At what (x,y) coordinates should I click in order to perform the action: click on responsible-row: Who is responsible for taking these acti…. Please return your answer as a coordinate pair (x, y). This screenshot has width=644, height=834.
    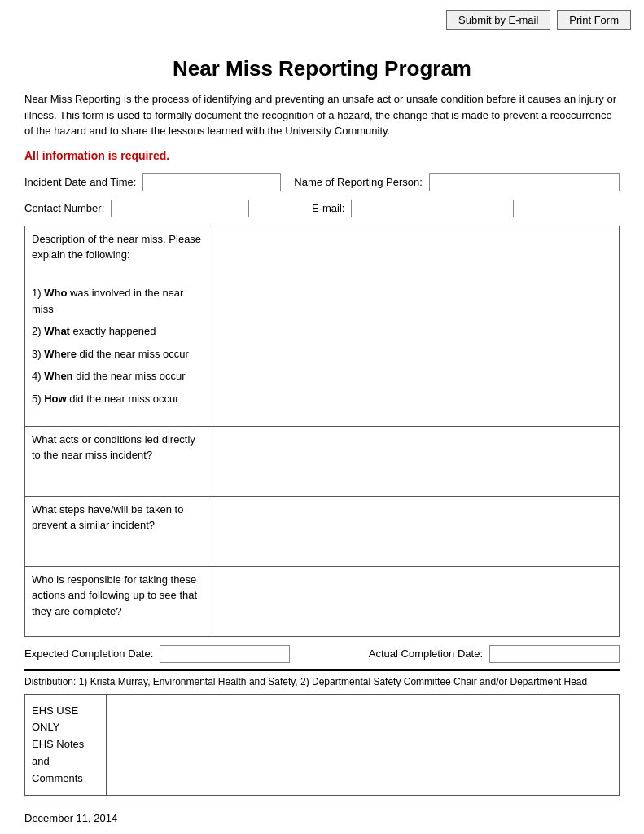
    Looking at the image, I should click on (322, 601).